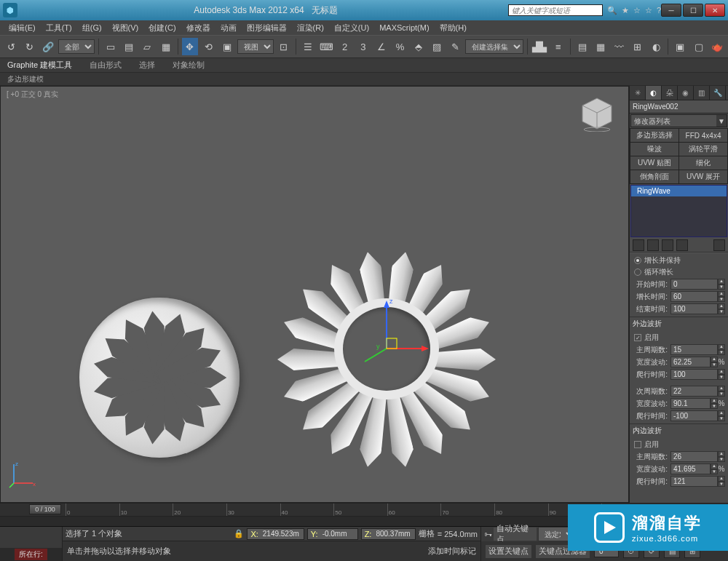 This screenshot has height=561, width=728. Describe the element at coordinates (393, 534) in the screenshot. I see `coord-z: 800.37mm` at that location.